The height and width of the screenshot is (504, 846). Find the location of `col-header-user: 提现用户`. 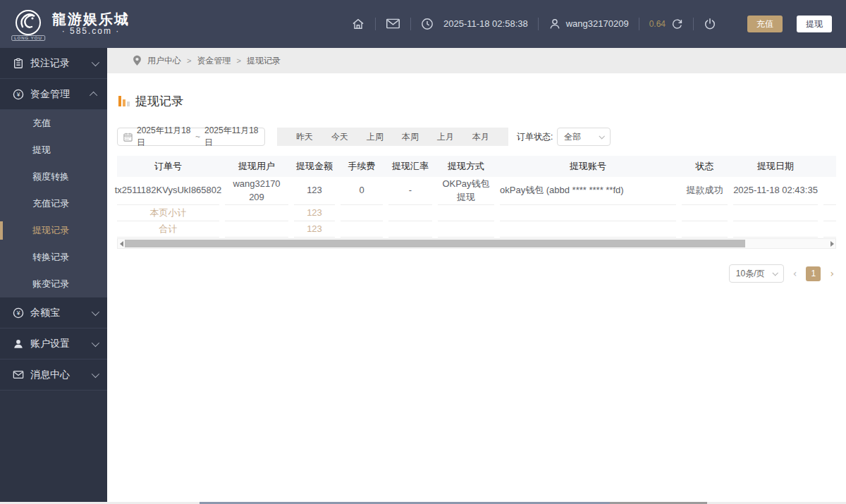

col-header-user: 提现用户 is located at coordinates (257, 166).